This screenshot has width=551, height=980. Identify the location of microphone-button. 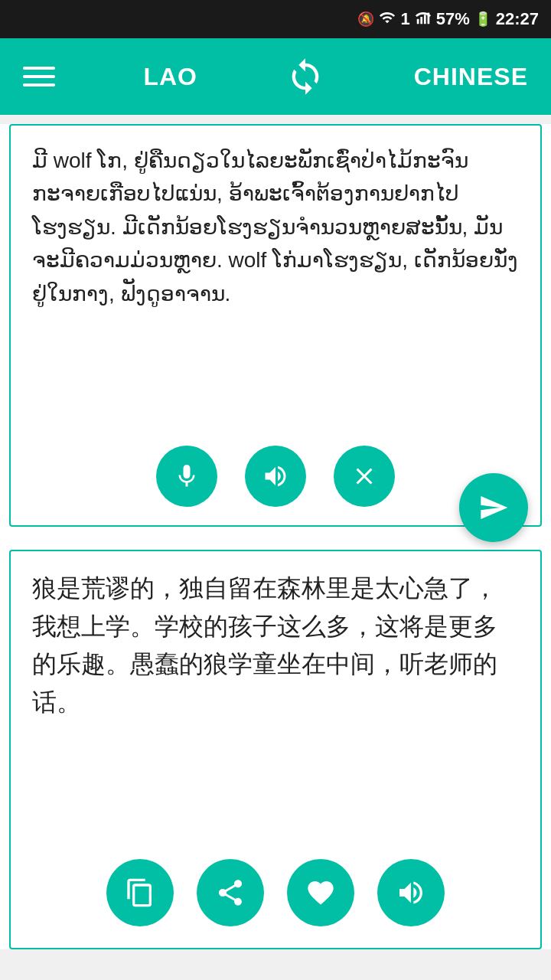
(187, 476).